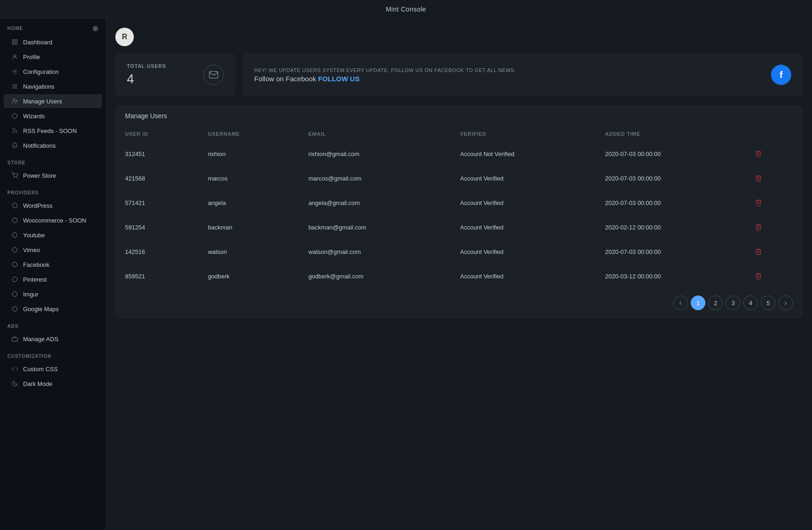 The image size is (812, 530). What do you see at coordinates (53, 274) in the screenshot?
I see `sidebar: HOME ⊕ Dashboard Profile Configuration` at bounding box center [53, 274].